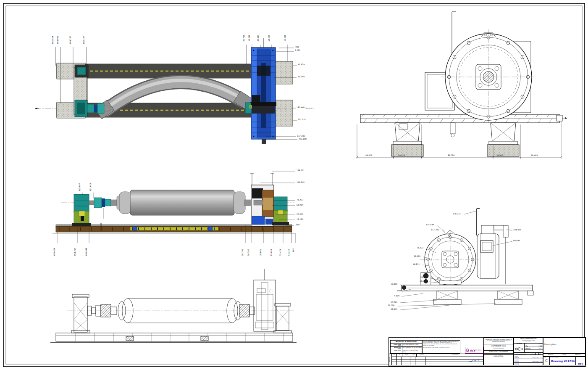  Describe the element at coordinates (473, 351) in the screenshot. I see `logo-text: ECS` at that location.